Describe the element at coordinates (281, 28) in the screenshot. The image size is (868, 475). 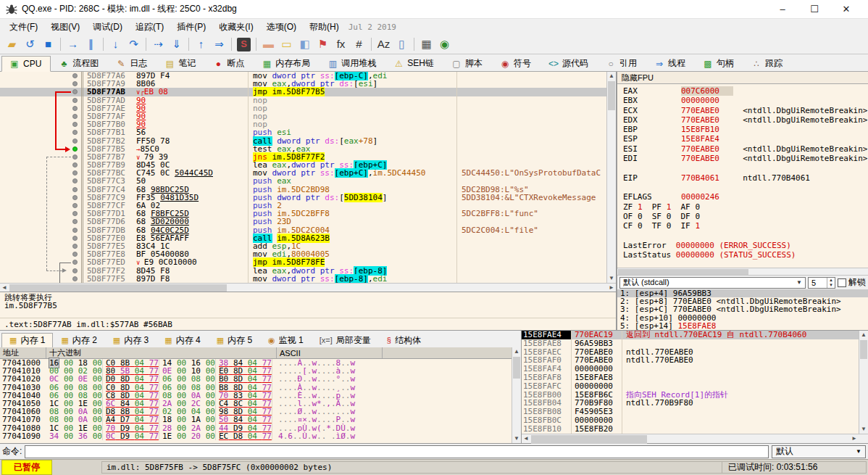
I see `menu-item-6: 选项(O)` at that location.